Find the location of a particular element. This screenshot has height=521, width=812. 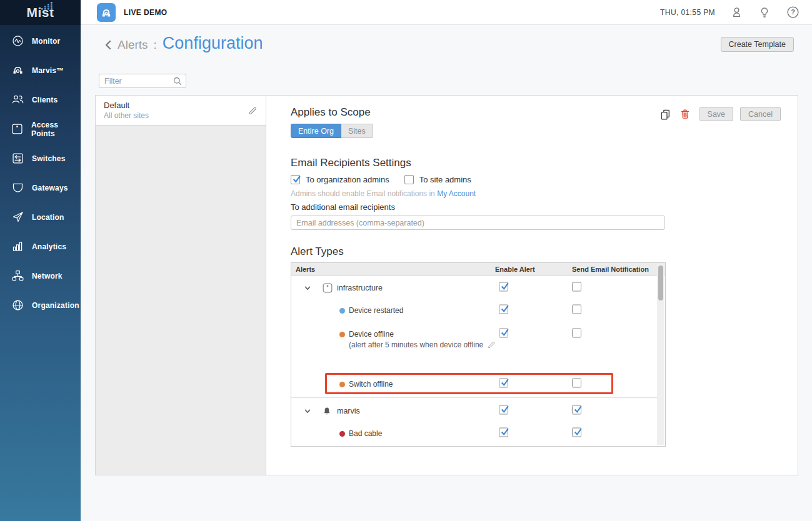

sidebar-item-clients: Clients is located at coordinates (40, 100).